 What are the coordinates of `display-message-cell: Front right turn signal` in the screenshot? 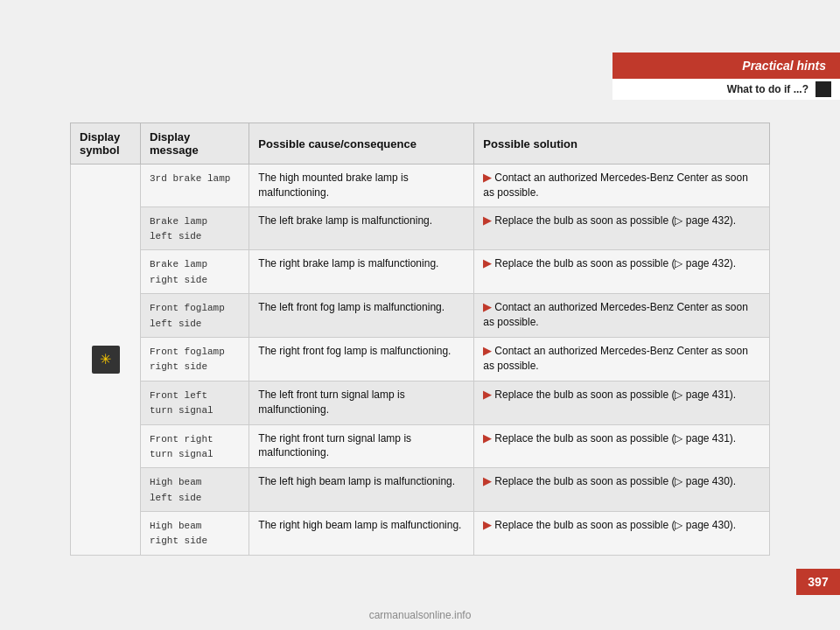 It's located at (195, 446).